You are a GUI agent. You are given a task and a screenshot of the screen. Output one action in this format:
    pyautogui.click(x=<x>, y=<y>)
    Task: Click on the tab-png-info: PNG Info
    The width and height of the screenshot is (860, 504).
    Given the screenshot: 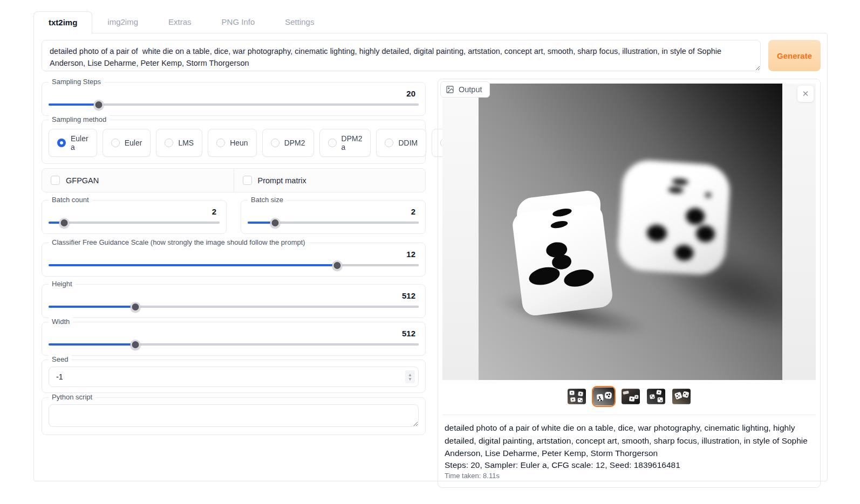 What is the action you would take?
    pyautogui.click(x=238, y=22)
    